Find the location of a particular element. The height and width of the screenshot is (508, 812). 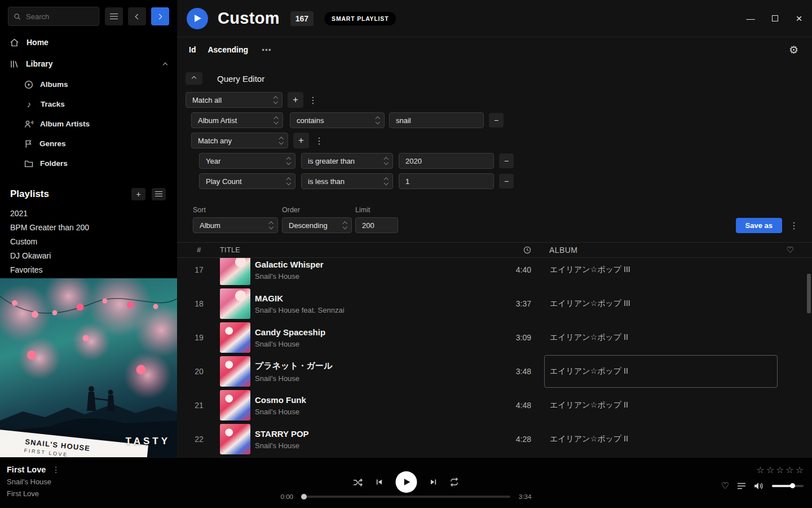

playlist-item: DJ Okawari is located at coordinates (89, 255).